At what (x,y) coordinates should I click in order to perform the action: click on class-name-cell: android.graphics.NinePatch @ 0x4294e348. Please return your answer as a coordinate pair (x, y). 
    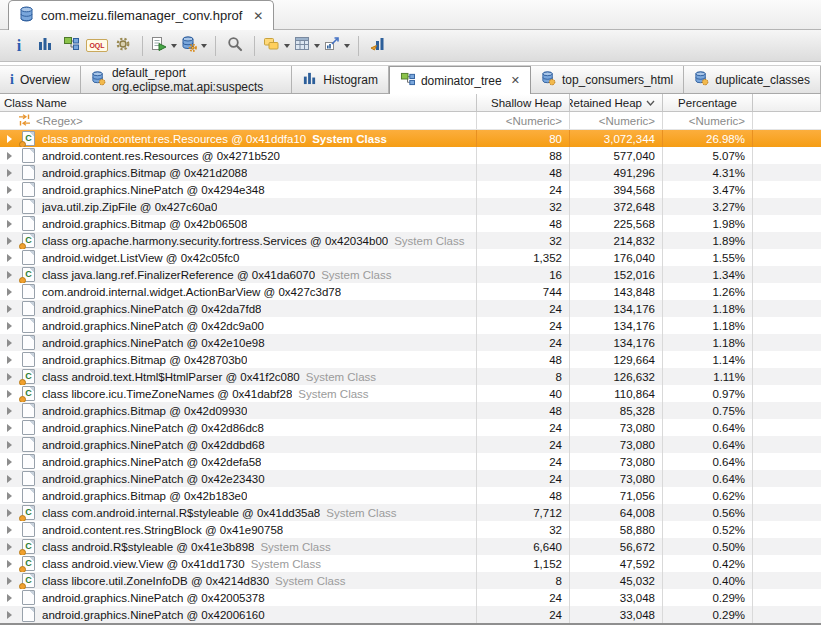
    Looking at the image, I should click on (238, 190).